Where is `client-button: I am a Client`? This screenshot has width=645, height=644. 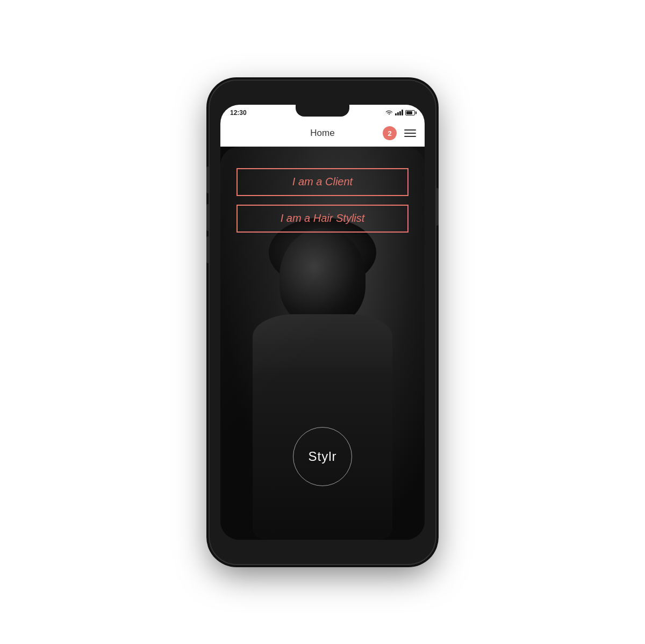
client-button: I am a Client is located at coordinates (322, 182).